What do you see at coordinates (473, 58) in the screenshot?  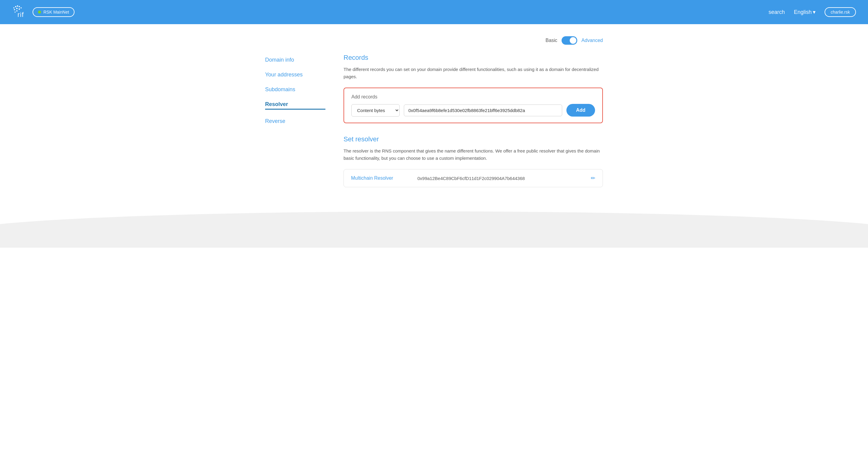 I see `records-section-title: Records` at bounding box center [473, 58].